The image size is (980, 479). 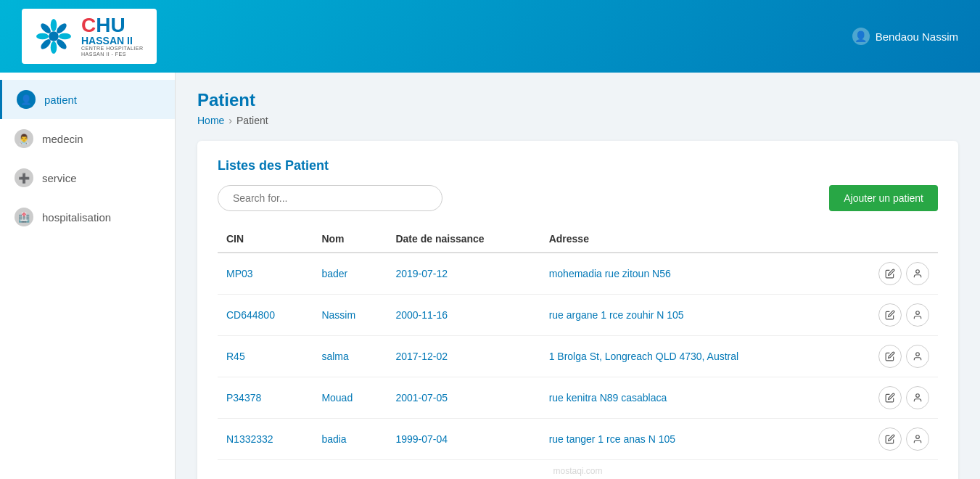 What do you see at coordinates (210, 120) in the screenshot?
I see `breadcrumb-home: Home` at bounding box center [210, 120].